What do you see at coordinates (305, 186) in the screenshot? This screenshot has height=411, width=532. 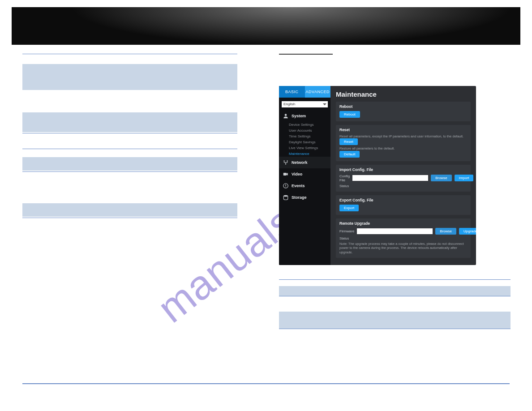 I see `sidebar-events: Events` at bounding box center [305, 186].